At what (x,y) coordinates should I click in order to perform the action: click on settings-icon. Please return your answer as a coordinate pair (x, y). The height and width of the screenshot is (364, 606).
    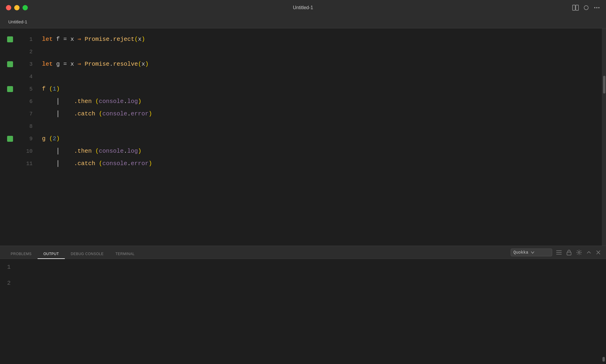
    Looking at the image, I should click on (579, 252).